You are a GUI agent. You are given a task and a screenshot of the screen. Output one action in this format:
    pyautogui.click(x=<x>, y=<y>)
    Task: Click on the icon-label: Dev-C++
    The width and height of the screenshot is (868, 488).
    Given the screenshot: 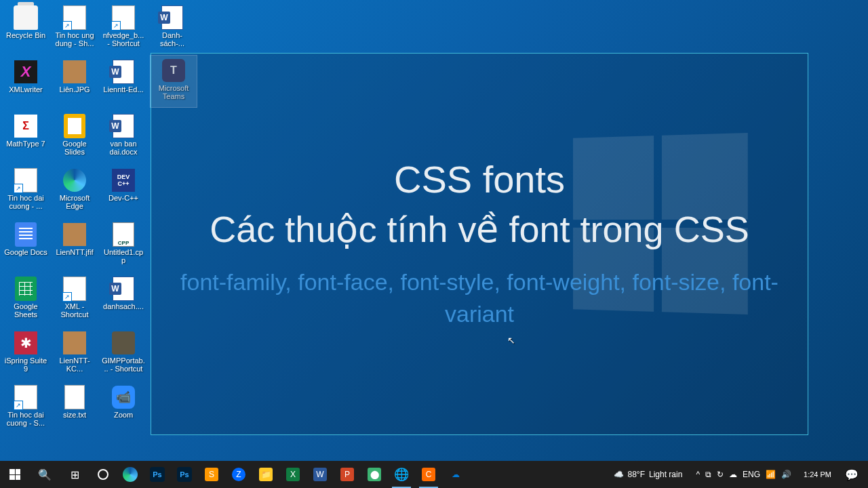 What is the action you would take?
    pyautogui.click(x=123, y=198)
    